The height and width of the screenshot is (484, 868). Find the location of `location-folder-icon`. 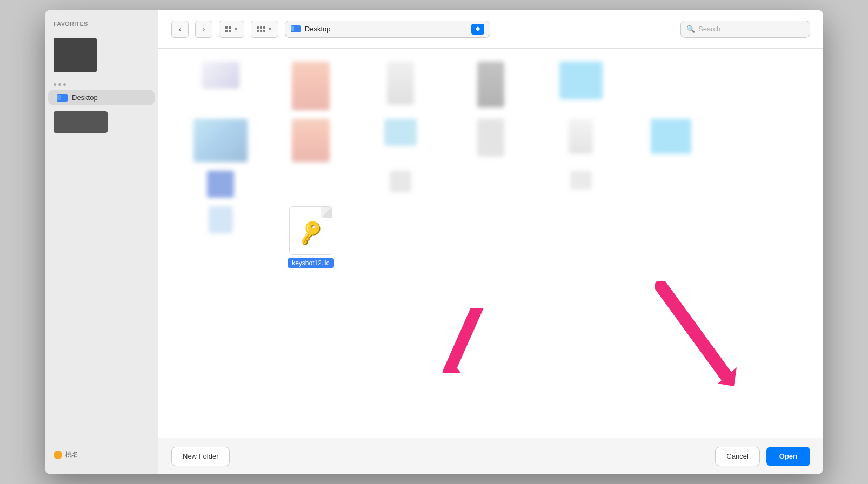

location-folder-icon is located at coordinates (296, 29).